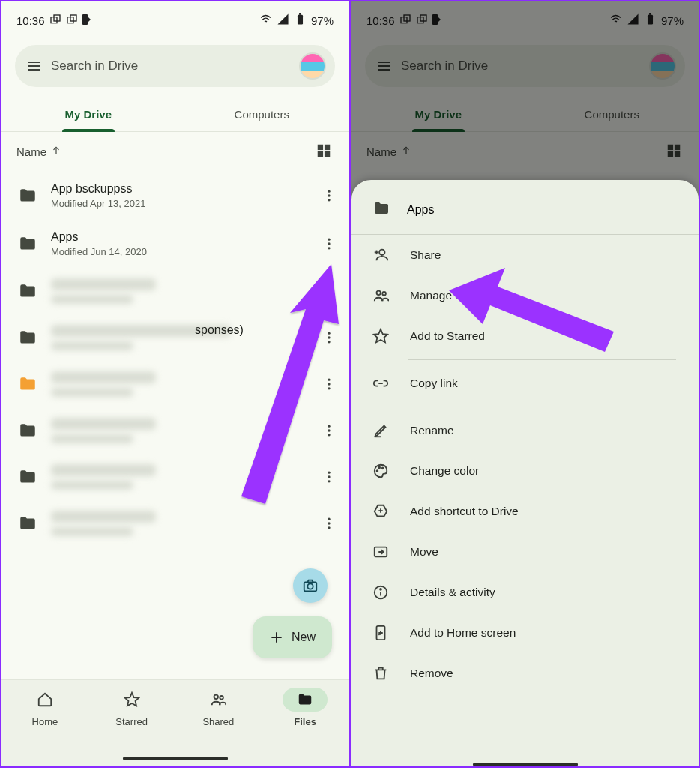 The width and height of the screenshot is (700, 768). Describe the element at coordinates (525, 430) in the screenshot. I see `sheet-rename: Rename` at that location.